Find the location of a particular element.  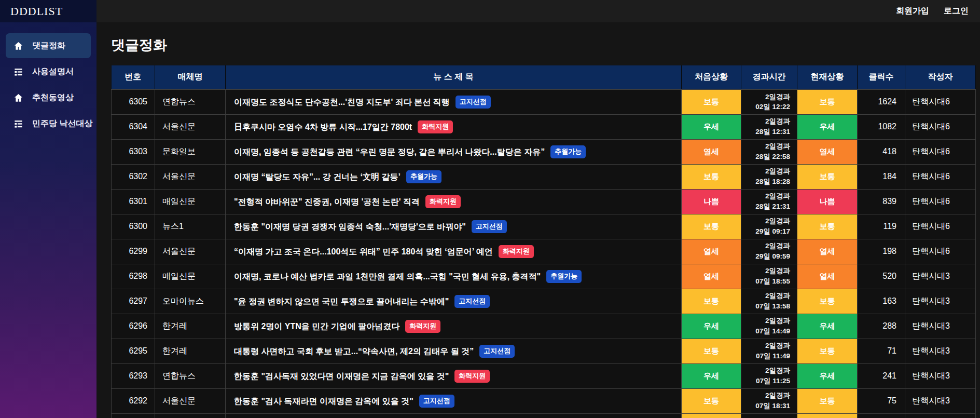

news-title-link: 방통위 2명이 YTN을 민간 기업에 팔아넘겼다 is located at coordinates (316, 326).